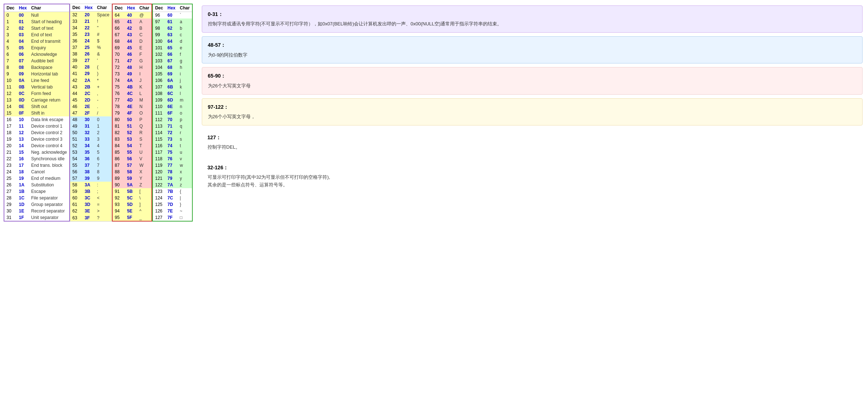 The height and width of the screenshot is (409, 868). What do you see at coordinates (89, 15) in the screenshot?
I see `cell-hex: 20` at bounding box center [89, 15].